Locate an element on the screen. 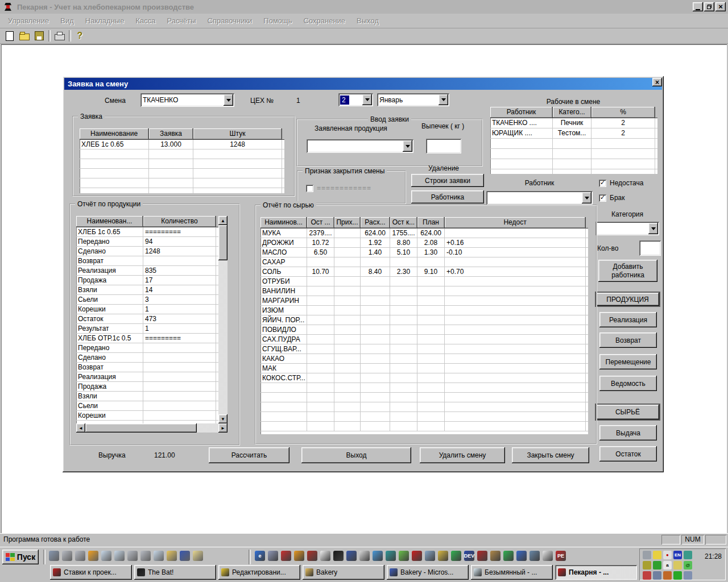 This screenshot has height=582, width=728. column-header: Заявка is located at coordinates (171, 134).